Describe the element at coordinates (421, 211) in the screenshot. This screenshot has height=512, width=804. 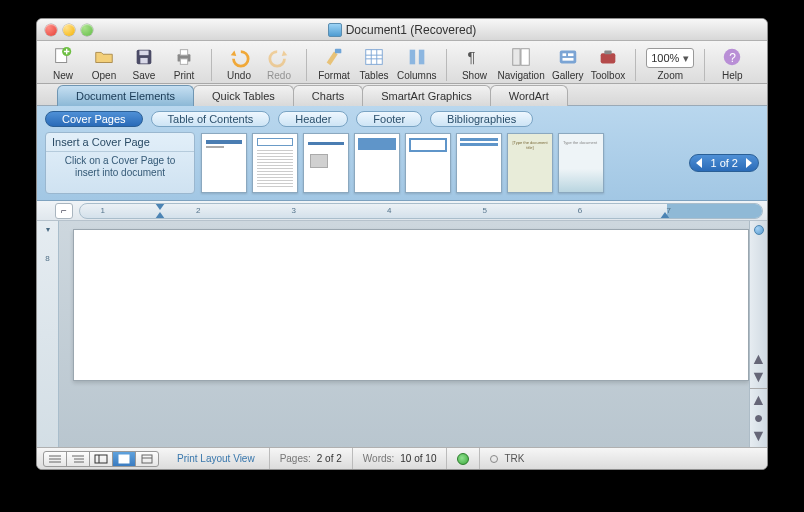
I see `horizontal-ruler: 1 2 3 4 5 6 7` at that location.